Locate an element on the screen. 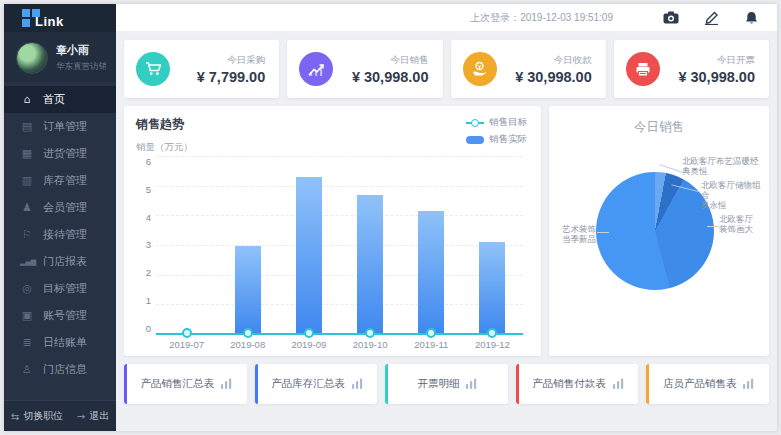  chart-column: 2019-07 is located at coordinates (186, 245).